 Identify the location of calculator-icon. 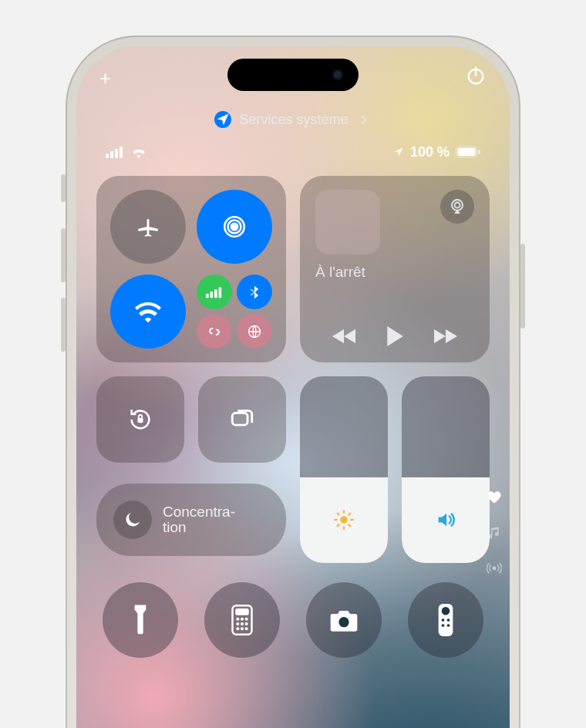
(242, 620).